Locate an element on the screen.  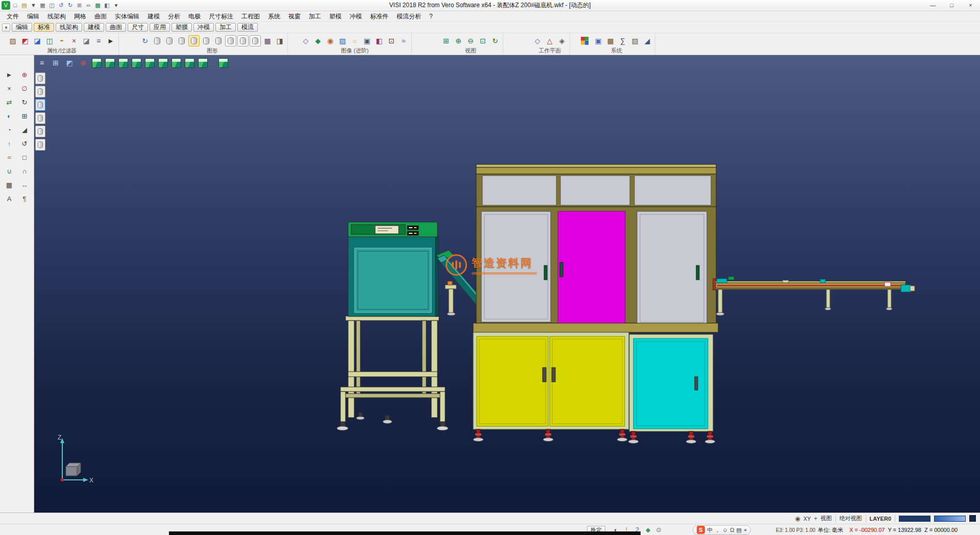
toolbar-tab: 编辑 is located at coordinates (22, 28).